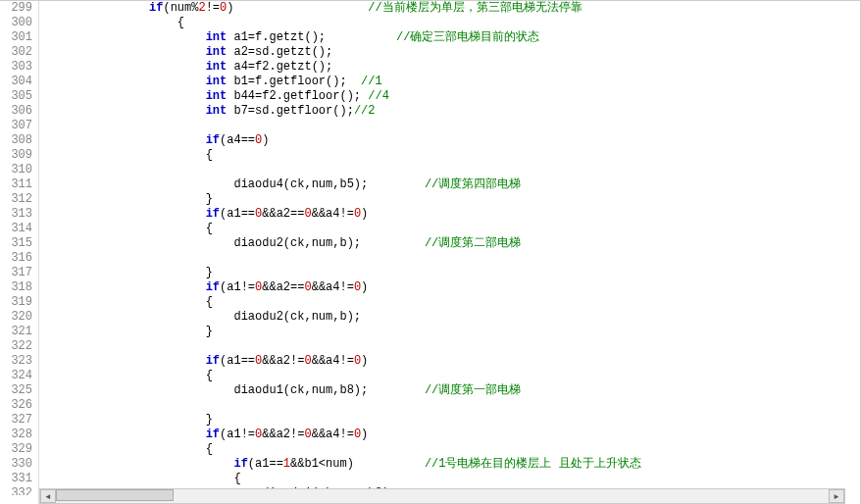  Describe the element at coordinates (282, 214) in the screenshot. I see `token-id: &&a2==` at that location.